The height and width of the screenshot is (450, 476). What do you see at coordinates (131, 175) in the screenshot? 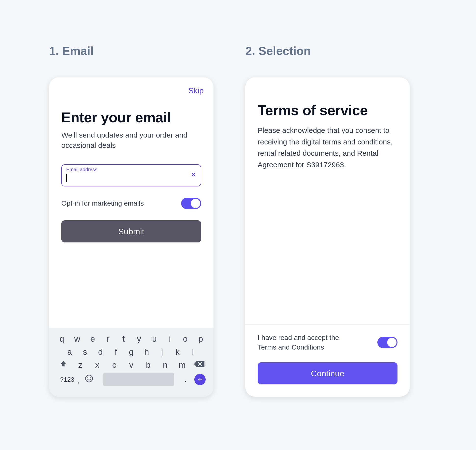
I see `email-field: Email address ✕` at bounding box center [131, 175].